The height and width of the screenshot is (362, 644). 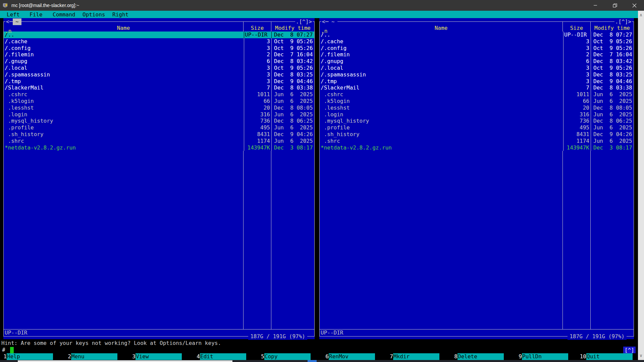 What do you see at coordinates (641, 15) in the screenshot?
I see `scrollbar-up-arrow: ∧` at bounding box center [641, 15].